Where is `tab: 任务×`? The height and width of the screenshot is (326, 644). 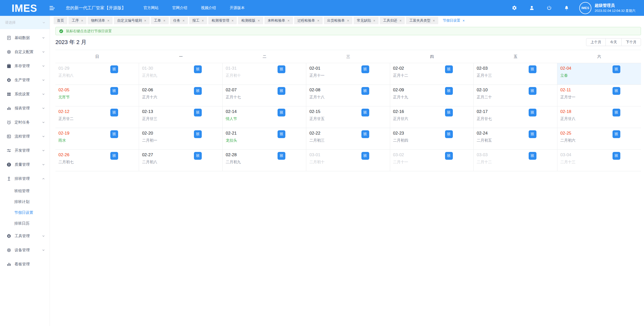
tab: 任务× is located at coordinates (179, 21).